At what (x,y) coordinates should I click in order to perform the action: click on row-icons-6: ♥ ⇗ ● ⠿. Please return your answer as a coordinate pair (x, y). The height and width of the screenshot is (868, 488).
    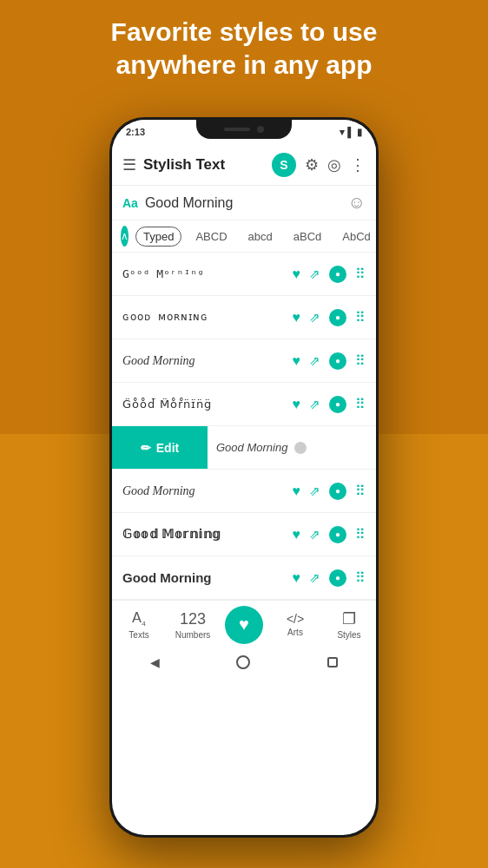
    Looking at the image, I should click on (330, 535).